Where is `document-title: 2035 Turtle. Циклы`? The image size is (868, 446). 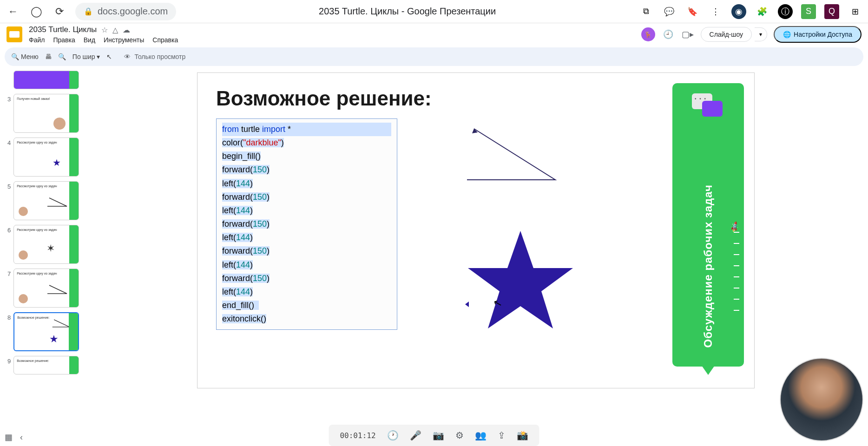 document-title: 2035 Turtle. Циклы is located at coordinates (63, 30).